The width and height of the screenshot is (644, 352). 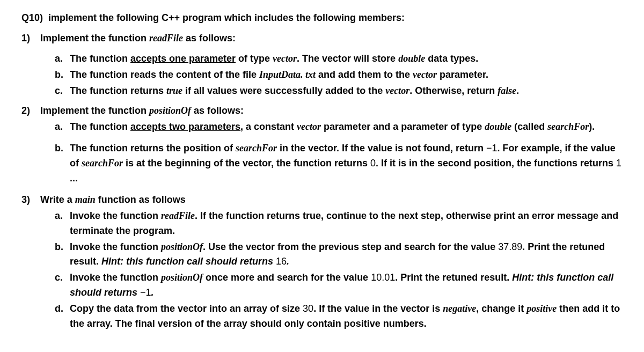 What do you see at coordinates (339, 255) in the screenshot?
I see `part-3b: b. Invoke the function positionOf. Use t…` at bounding box center [339, 255].